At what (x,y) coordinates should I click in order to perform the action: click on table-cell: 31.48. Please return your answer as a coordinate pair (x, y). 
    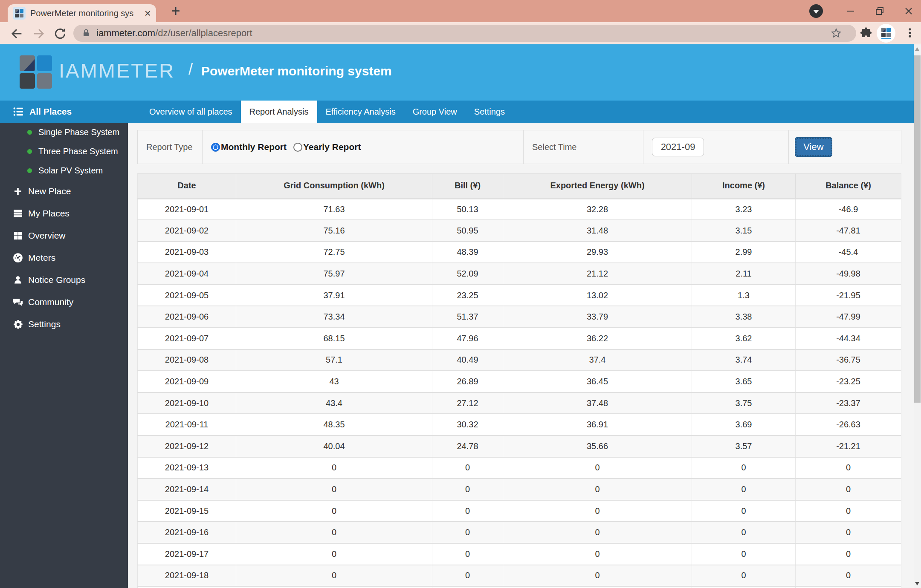
    Looking at the image, I should click on (598, 231).